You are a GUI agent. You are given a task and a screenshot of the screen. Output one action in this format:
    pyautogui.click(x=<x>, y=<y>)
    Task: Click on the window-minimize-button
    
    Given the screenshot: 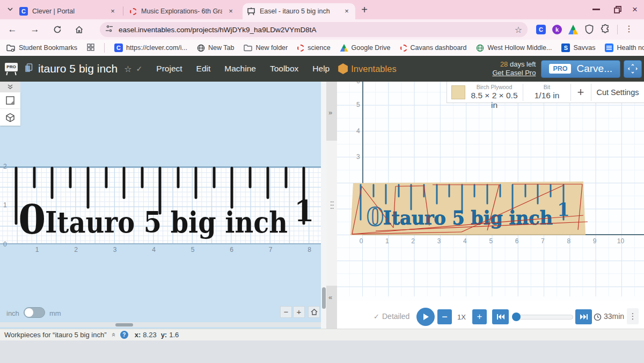 What is the action you would take?
    pyautogui.click(x=596, y=10)
    